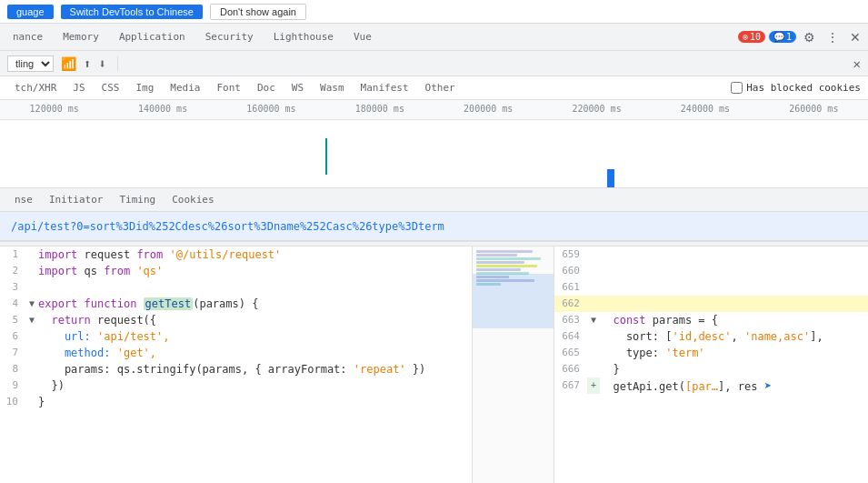 This screenshot has height=483, width=868. I want to click on has-blocked-cookies: Has blocked cookies, so click(796, 87).